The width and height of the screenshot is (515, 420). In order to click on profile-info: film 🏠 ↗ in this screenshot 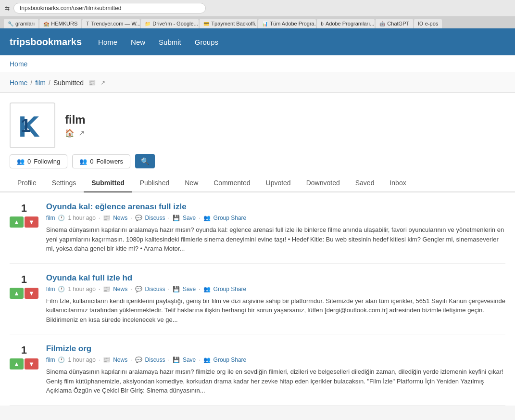, I will do `click(75, 125)`.